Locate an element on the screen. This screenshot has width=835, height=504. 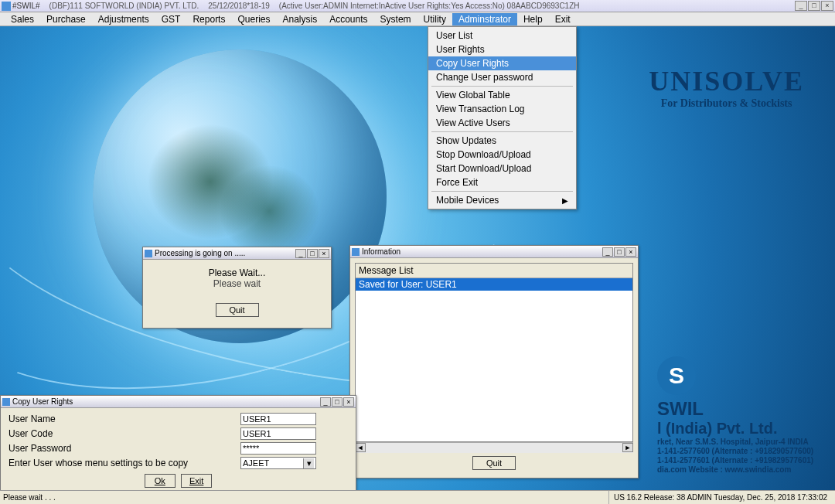
dd-mobile-devices: Mobile Devices▶ is located at coordinates (503, 200).